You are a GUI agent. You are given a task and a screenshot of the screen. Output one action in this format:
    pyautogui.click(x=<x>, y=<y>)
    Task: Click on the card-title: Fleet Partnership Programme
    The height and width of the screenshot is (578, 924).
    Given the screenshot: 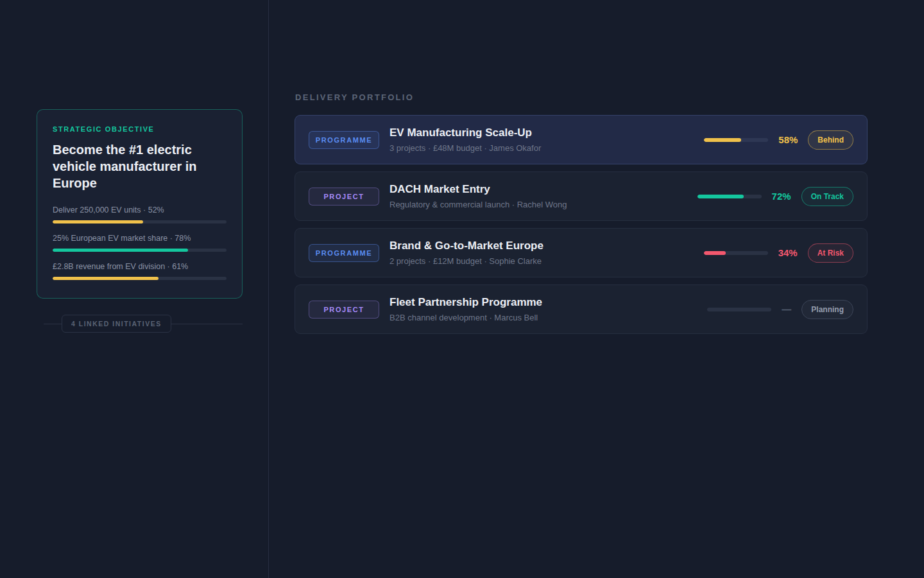 What is the action you would take?
    pyautogui.click(x=548, y=302)
    